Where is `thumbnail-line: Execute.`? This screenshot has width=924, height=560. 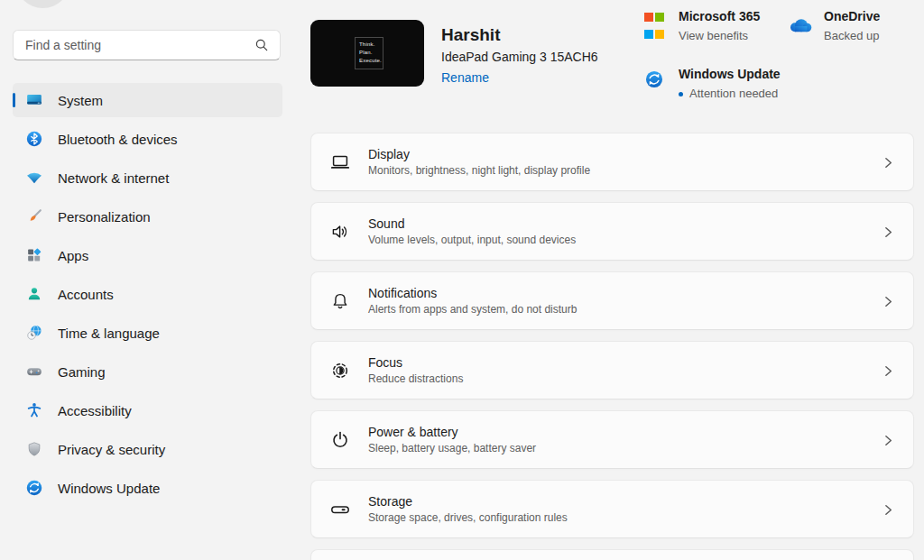 thumbnail-line: Execute. is located at coordinates (371, 61).